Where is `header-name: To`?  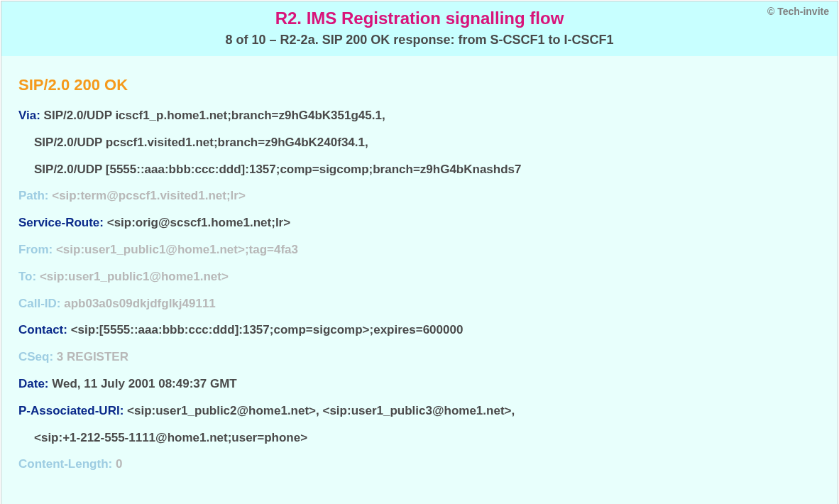 header-name: To is located at coordinates (26, 277).